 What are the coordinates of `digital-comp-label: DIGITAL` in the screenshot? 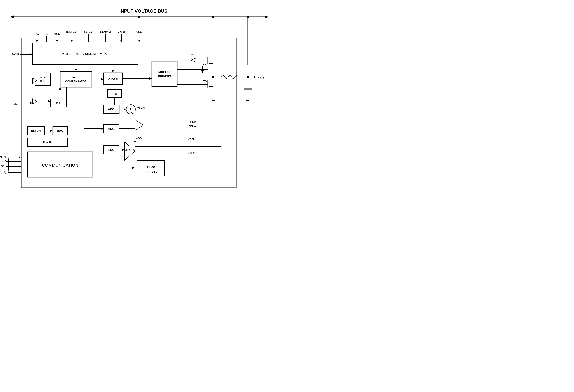 It's located at (76, 78).